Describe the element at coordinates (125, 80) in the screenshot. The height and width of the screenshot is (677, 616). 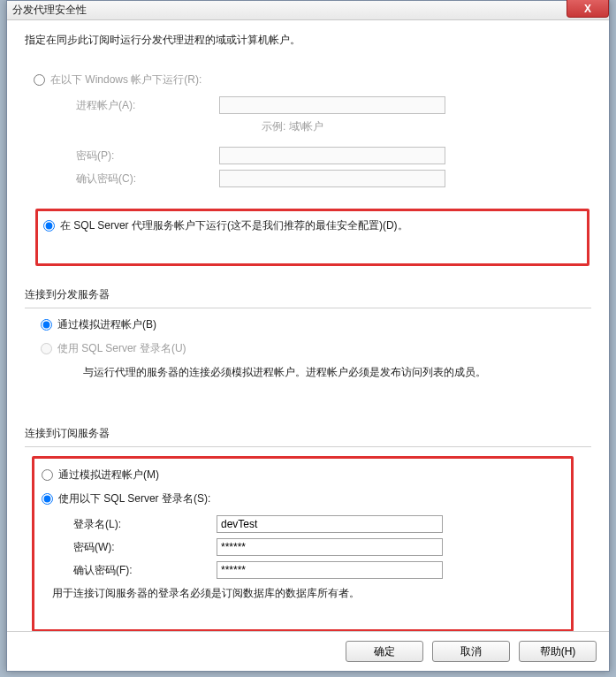
I see `run-as-windows-label: 在以下 Windows 帐户下运行(R):` at that location.